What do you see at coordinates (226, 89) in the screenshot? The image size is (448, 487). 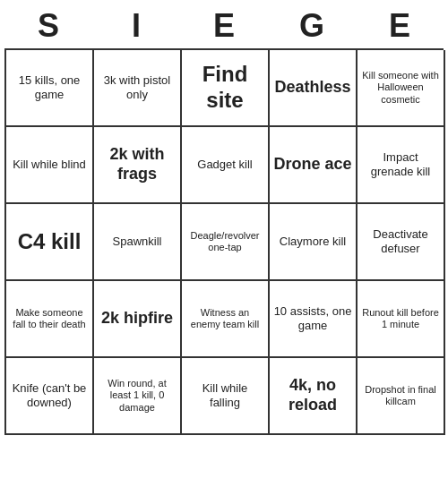 I see `bingo-cell-2: Find site` at bounding box center [226, 89].